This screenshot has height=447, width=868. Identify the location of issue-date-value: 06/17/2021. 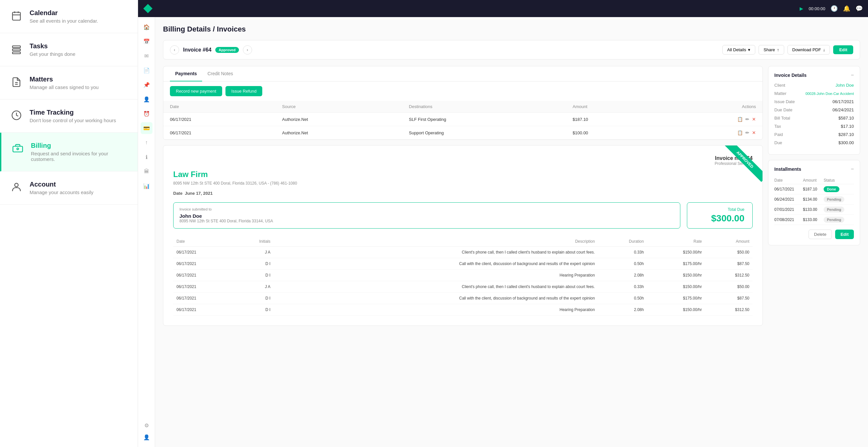
(843, 102).